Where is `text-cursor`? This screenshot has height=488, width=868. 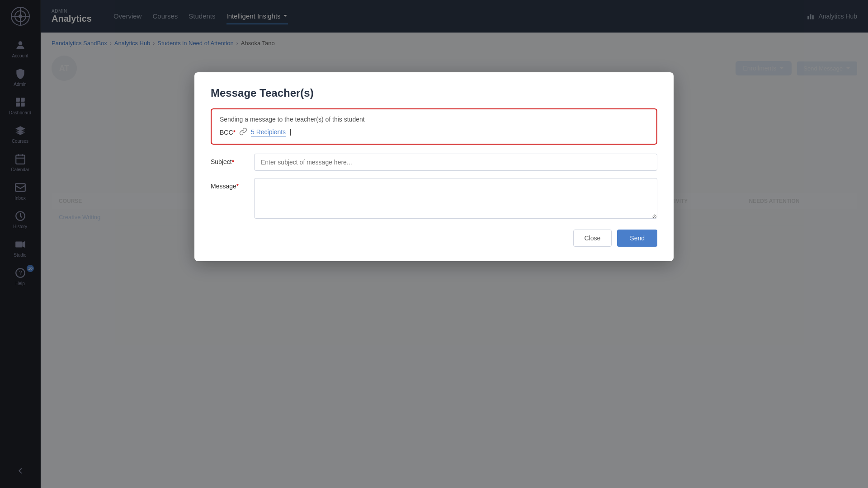 text-cursor is located at coordinates (290, 132).